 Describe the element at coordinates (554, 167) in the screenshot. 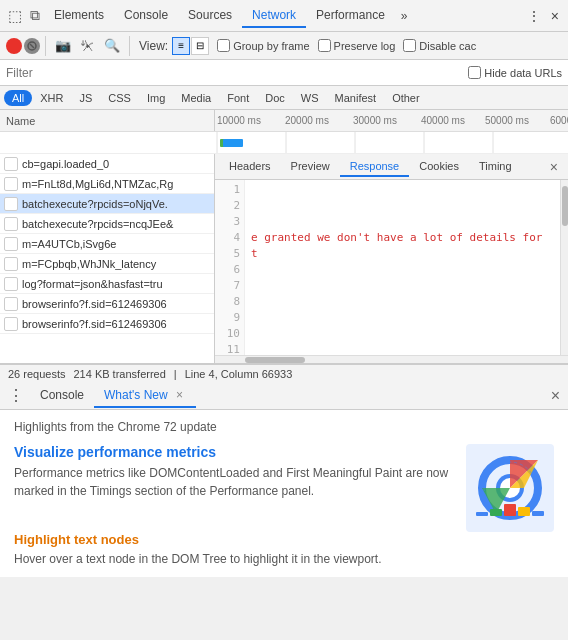

I see `response-close-button: ×` at that location.